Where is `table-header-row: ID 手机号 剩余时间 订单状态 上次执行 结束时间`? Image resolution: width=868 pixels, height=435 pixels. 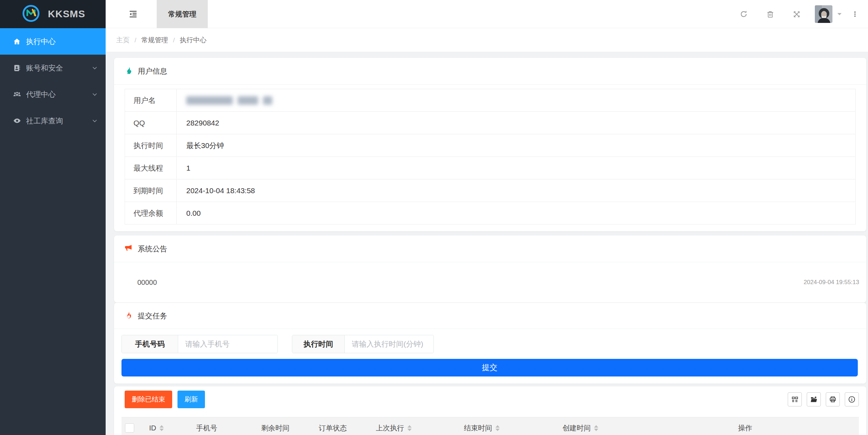
table-header-row: ID 手机号 剩余时间 订单状态 上次执行 结束时间 is located at coordinates (490, 426).